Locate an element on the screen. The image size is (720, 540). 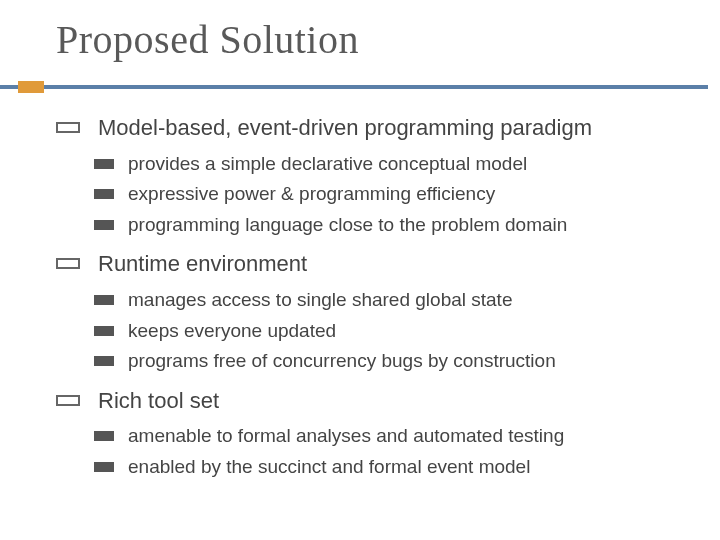
sub-list-item-label: provides a simple declarative conceptual… is located at coordinates (328, 164).